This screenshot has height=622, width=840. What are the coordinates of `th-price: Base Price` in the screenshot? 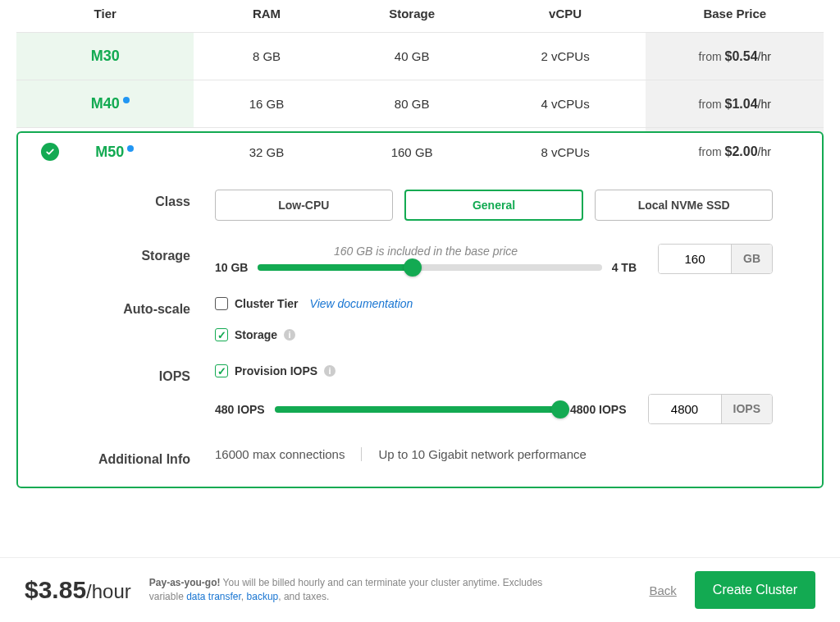 It's located at (735, 16).